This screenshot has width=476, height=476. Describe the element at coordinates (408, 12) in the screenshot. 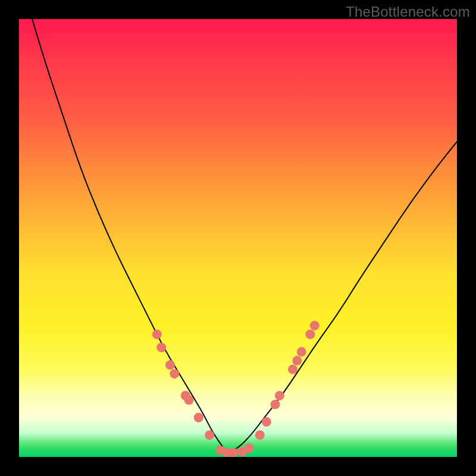

I see `watermark-text: TheBottleneck.com` at that location.